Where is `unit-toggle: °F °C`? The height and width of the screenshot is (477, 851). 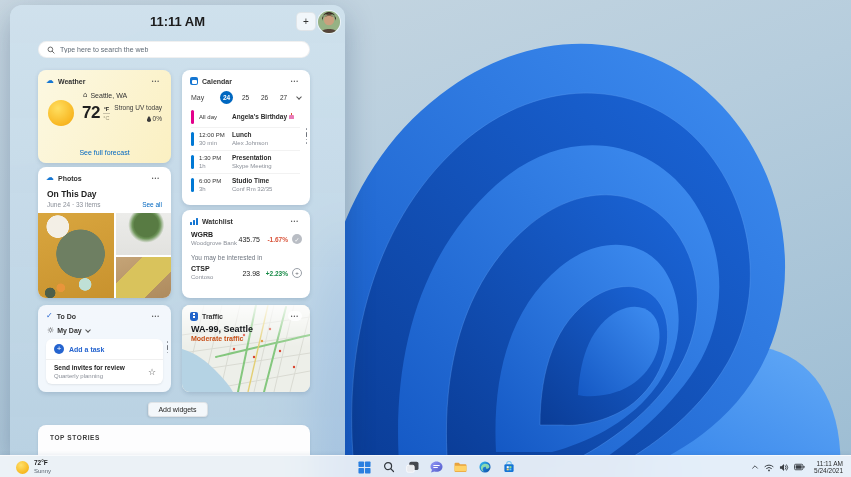
unit-toggle: °F °C is located at coordinates (106, 114).